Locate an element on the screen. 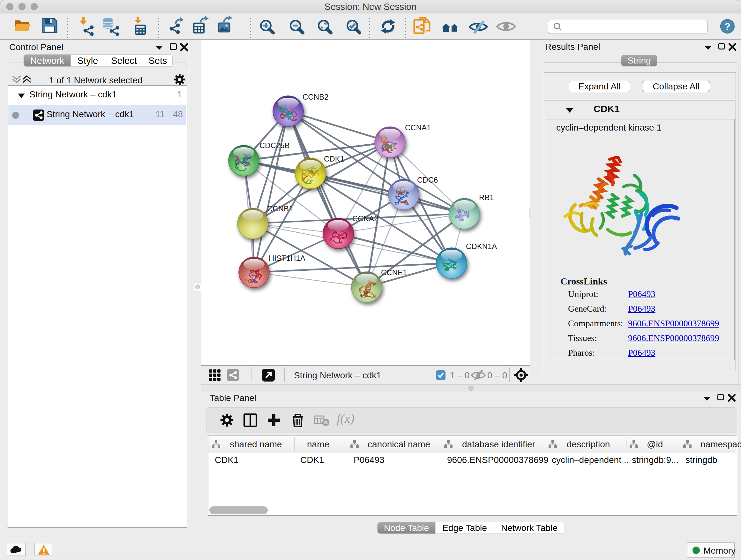 The image size is (741, 560). svg-text: RB1 is located at coordinates (486, 197).